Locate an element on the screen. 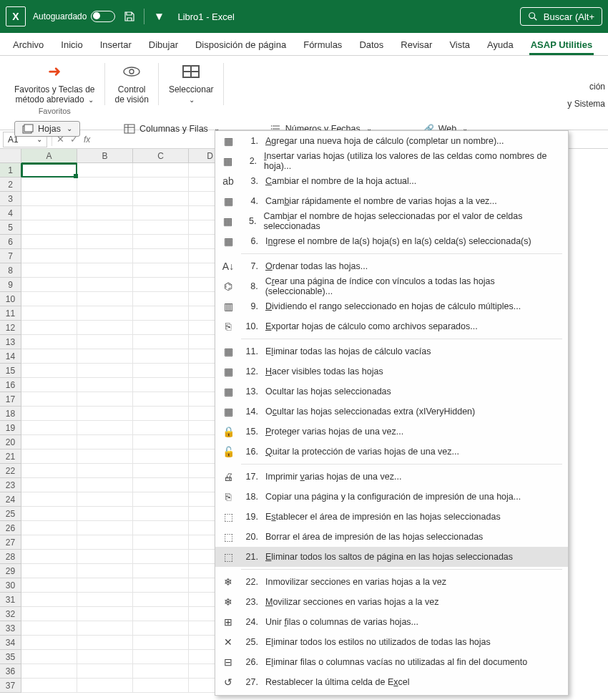 The image size is (608, 700). row-header: 12 is located at coordinates (11, 328).